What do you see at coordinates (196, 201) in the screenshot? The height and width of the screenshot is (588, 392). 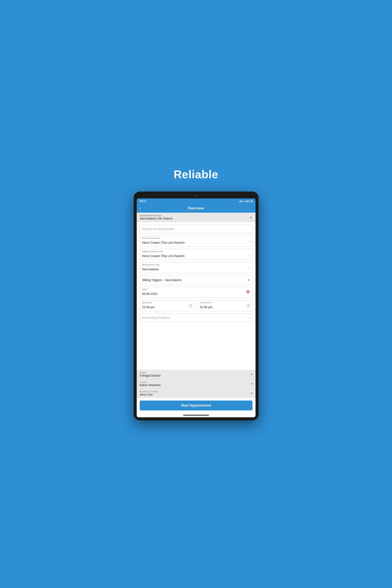 I see `status-bar: 09:17 ▲ 91% ▮` at bounding box center [196, 201].